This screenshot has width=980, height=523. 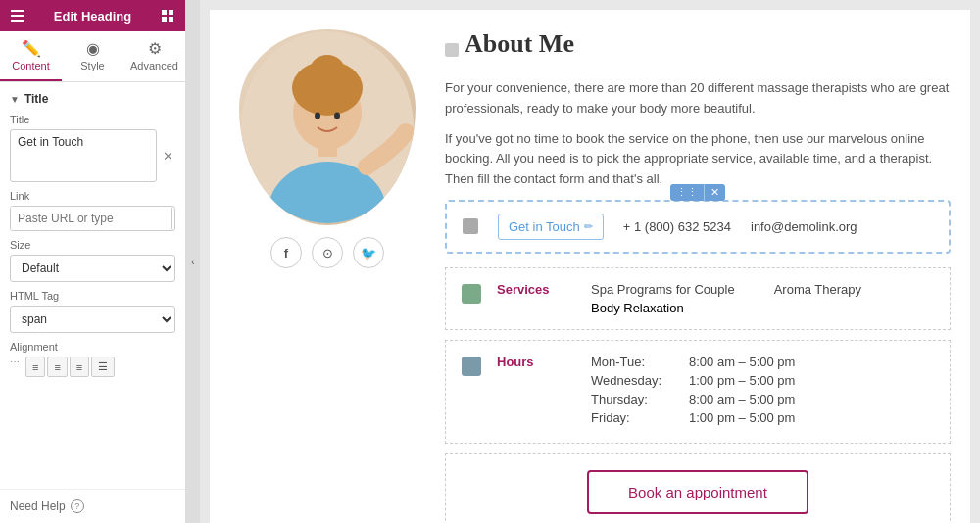 I want to click on tab-advanced-label: Advanced, so click(x=155, y=66).